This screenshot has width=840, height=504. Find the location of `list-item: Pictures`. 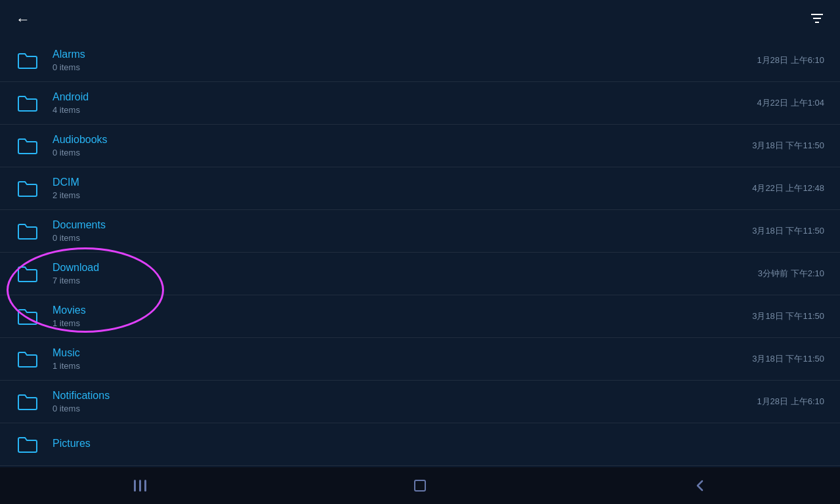

list-item: Pictures is located at coordinates (420, 445).